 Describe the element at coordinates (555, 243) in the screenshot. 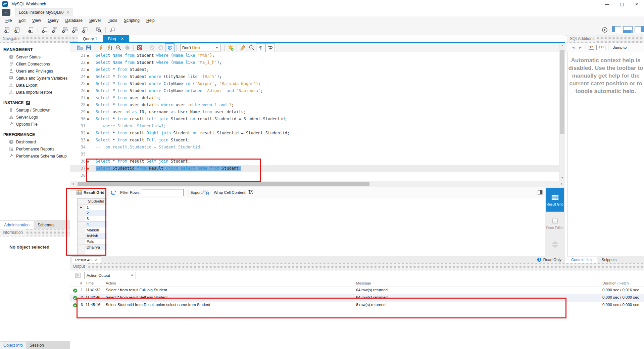

I see `chevron-up-icon` at that location.